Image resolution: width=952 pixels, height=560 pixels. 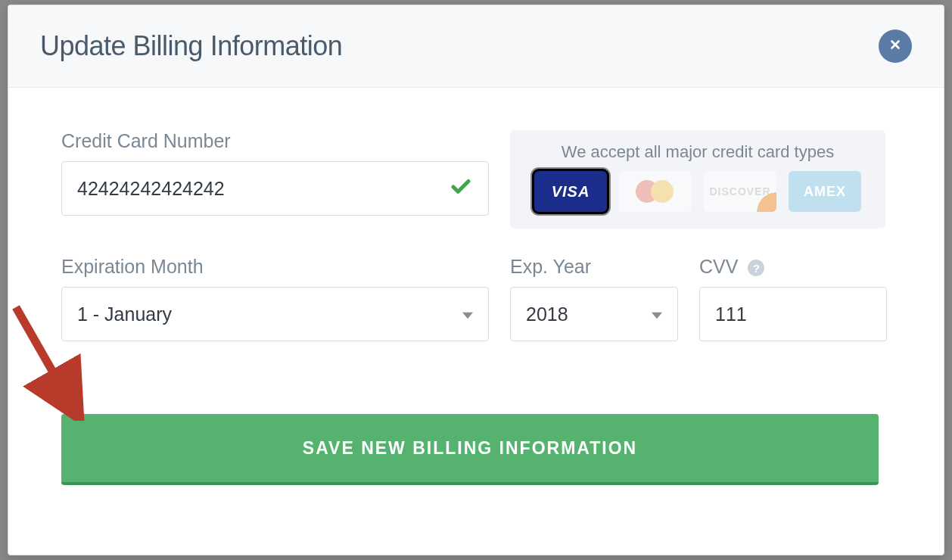 I want to click on exp-month-label: Expiration Month, so click(x=275, y=266).